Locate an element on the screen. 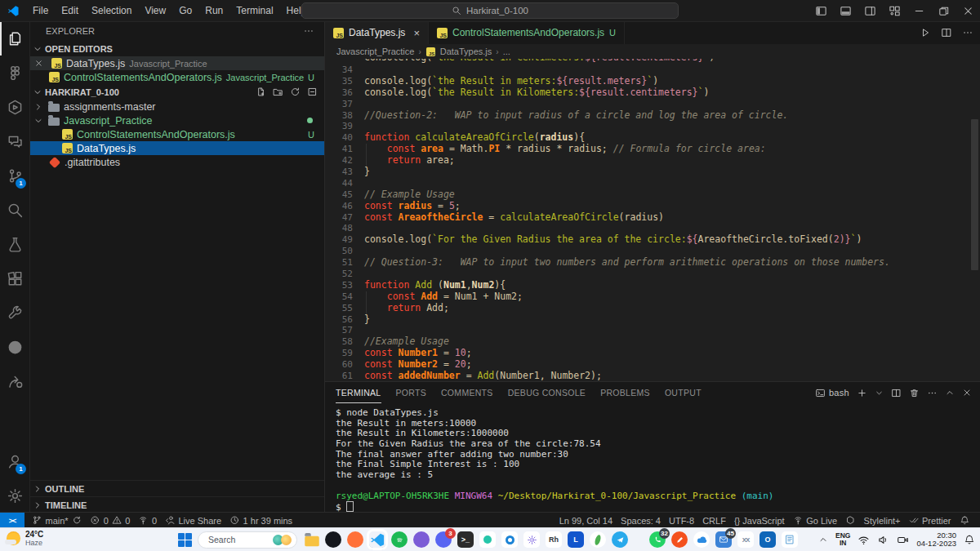 The image size is (980, 551). taskbar-spotify-icon is located at coordinates (399, 540).